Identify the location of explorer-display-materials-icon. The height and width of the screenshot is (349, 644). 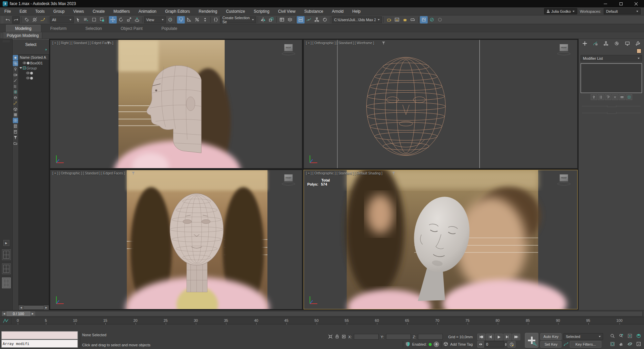
(15, 115).